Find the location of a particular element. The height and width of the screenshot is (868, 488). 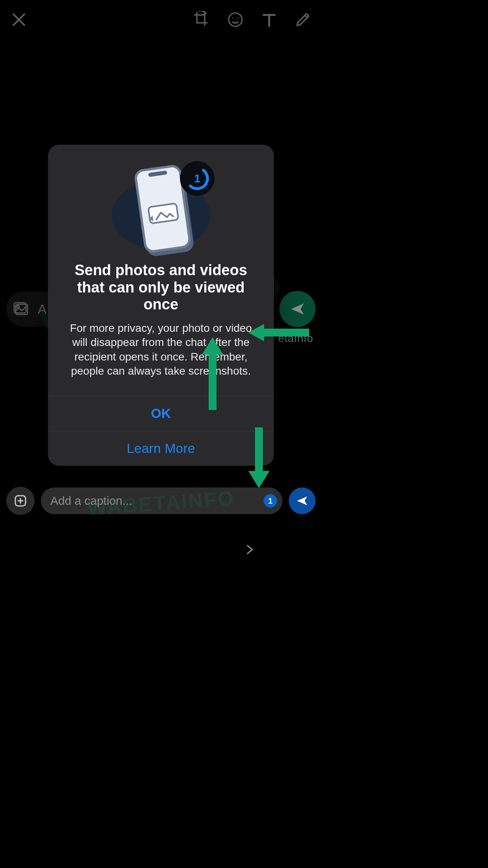

send-button is located at coordinates (302, 501).